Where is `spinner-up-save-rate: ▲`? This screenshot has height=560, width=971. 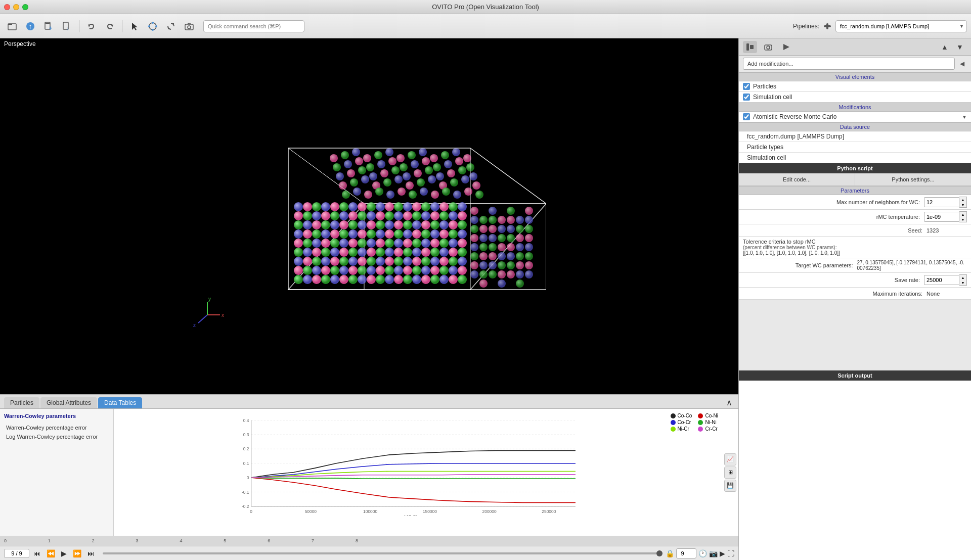 spinner-up-save-rate: ▲ is located at coordinates (963, 277).